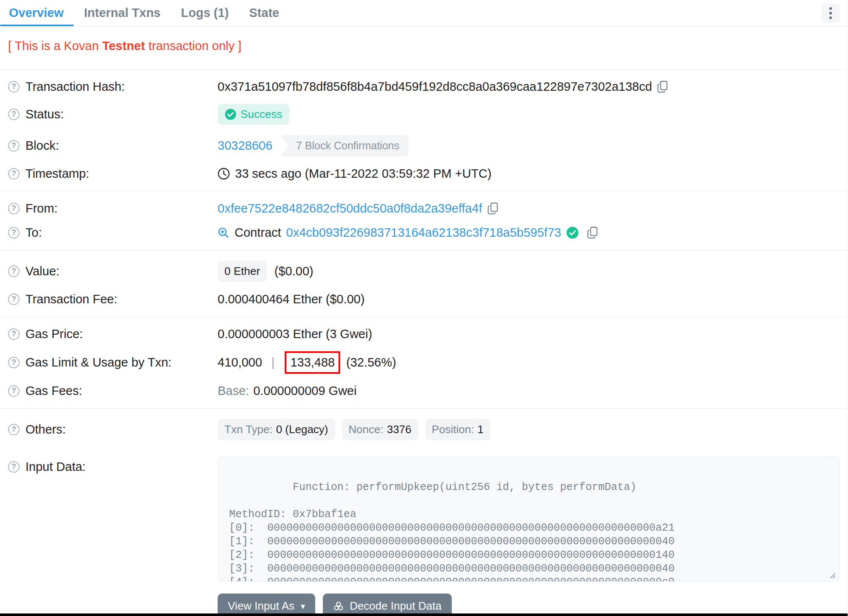 The height and width of the screenshot is (616, 848). Describe the element at coordinates (452, 531) in the screenshot. I see `input-data-content: Function: performUpkeep(uint256 id, byte…` at that location.